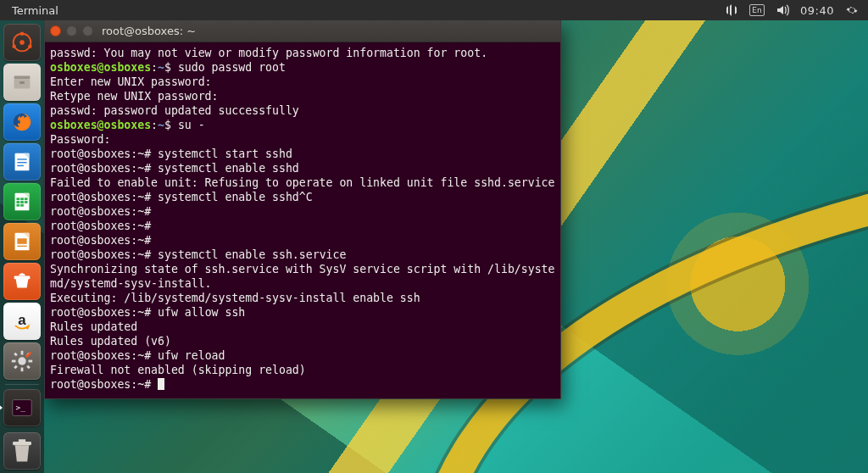  I want to click on launcher-software, so click(22, 281).